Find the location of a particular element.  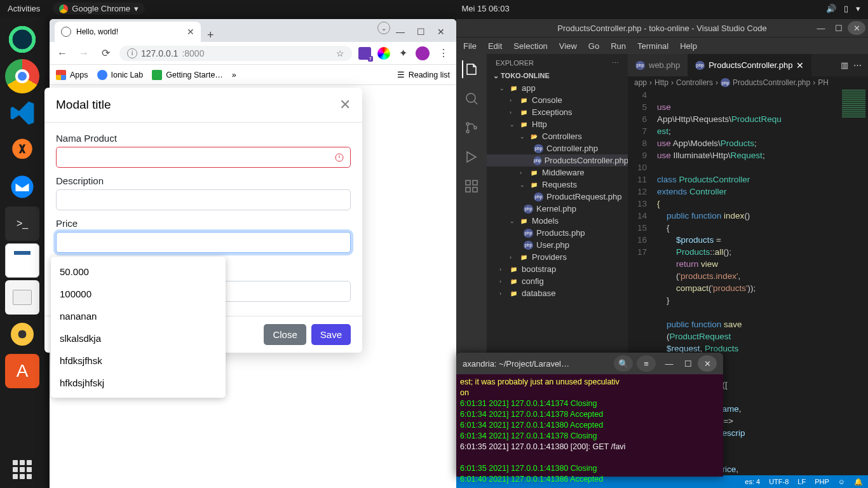

tree-folder: ›📁Providers is located at coordinates (557, 257).